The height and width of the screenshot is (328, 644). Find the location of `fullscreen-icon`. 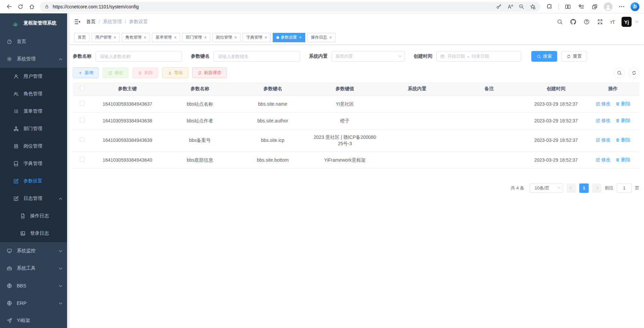

fullscreen-icon is located at coordinates (600, 22).